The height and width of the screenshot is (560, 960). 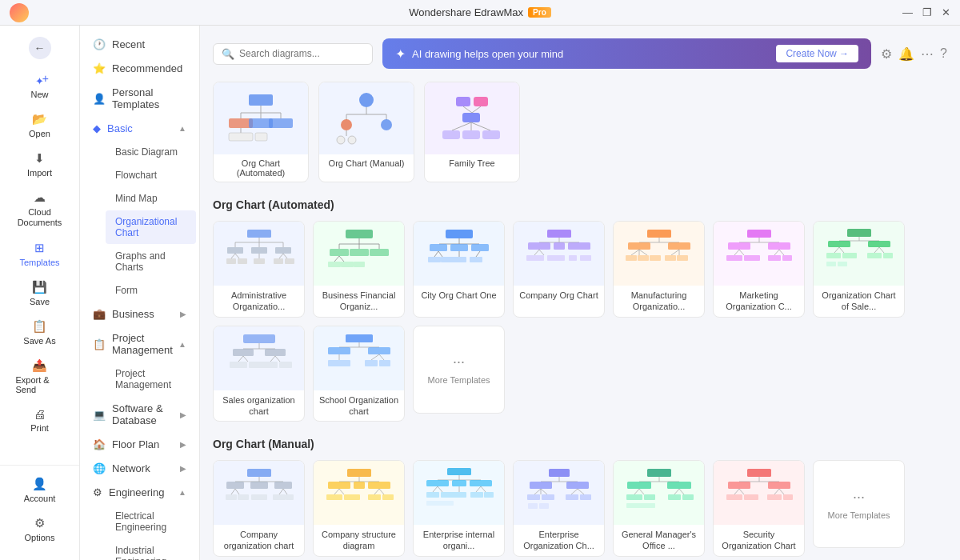 What do you see at coordinates (139, 344) in the screenshot?
I see `nav-project-management: 📋 Project Management ▲` at bounding box center [139, 344].